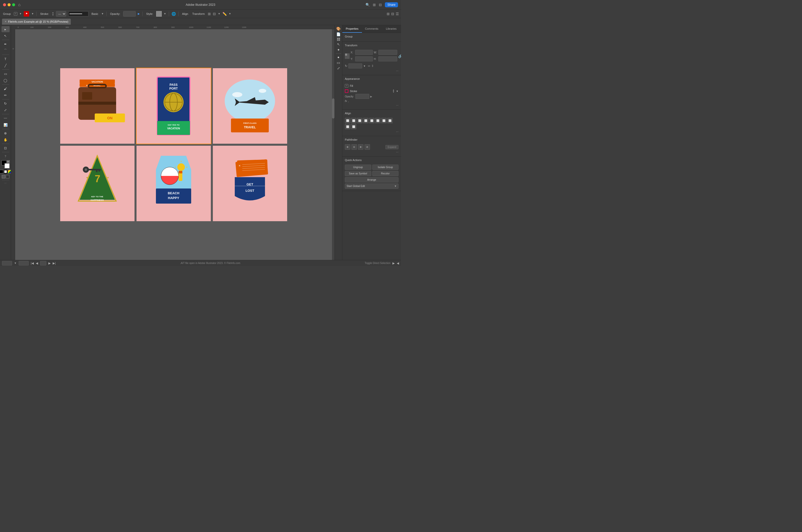  I want to click on rect-icon: ▭, so click(338, 63).